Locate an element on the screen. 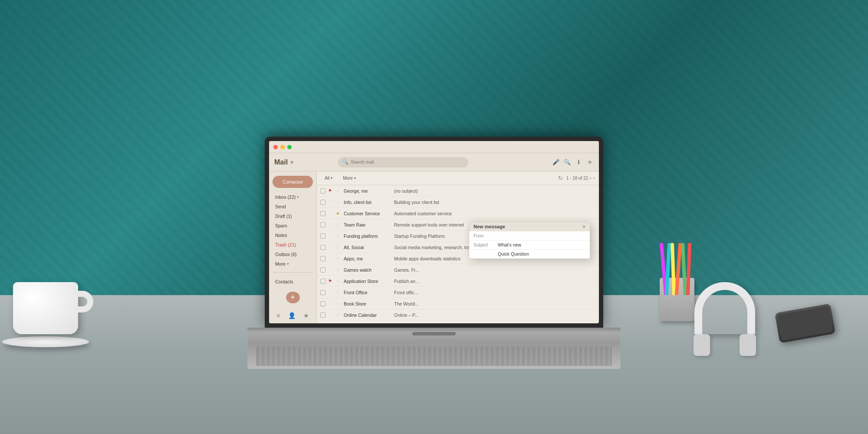 The height and width of the screenshot is (434, 868). popup-from-input is located at coordinates (542, 236).